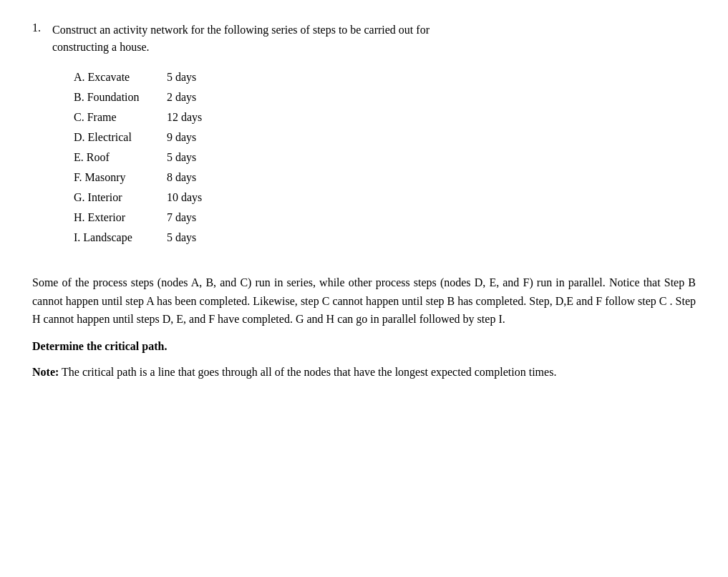  I want to click on step-label: I. Landscape, so click(120, 238).